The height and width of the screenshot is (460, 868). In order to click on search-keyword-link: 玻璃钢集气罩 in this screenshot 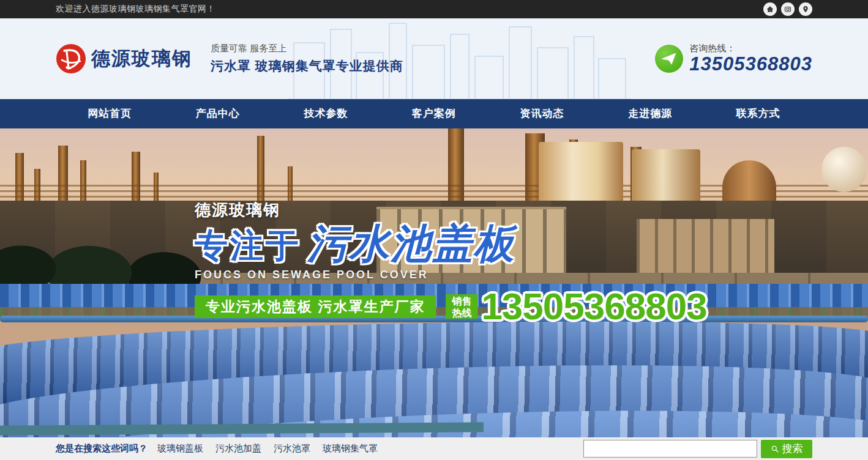, I will do `click(350, 449)`.